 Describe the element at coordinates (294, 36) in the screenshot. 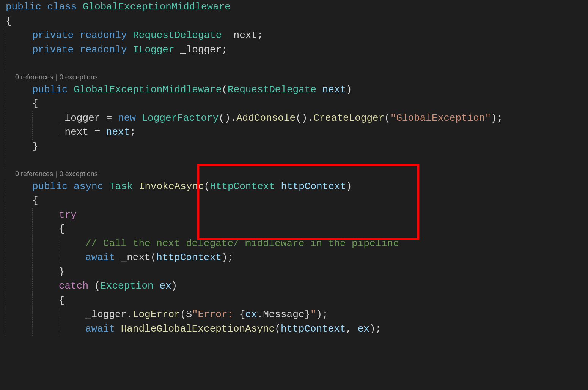

I see `code-line: private readonly RequestDelegate _next;` at that location.